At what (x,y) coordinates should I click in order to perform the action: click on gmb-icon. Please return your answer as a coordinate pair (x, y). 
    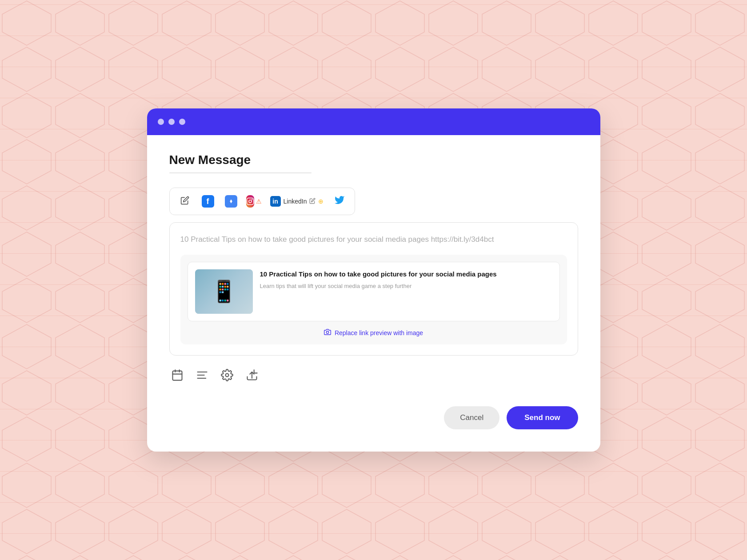
    Looking at the image, I should click on (231, 201).